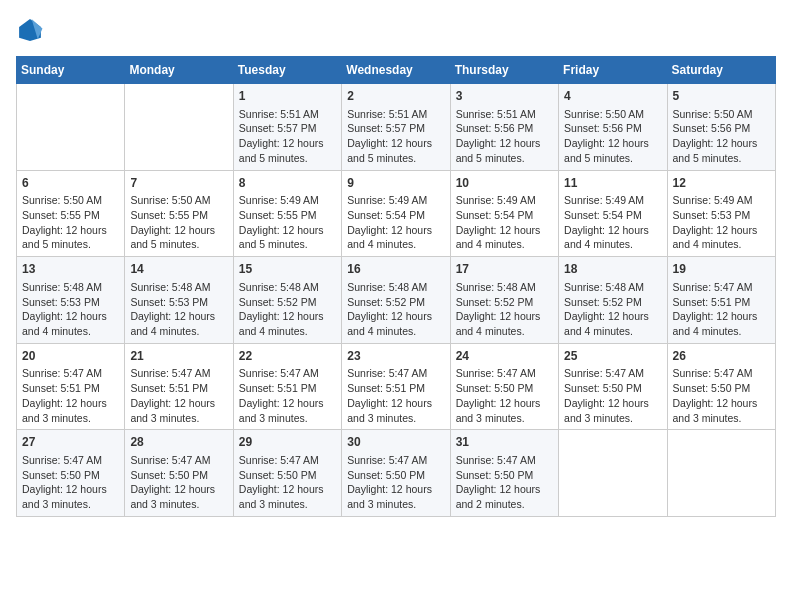  Describe the element at coordinates (288, 114) in the screenshot. I see `day-info: Sunrise: 5:51 AM` at that location.